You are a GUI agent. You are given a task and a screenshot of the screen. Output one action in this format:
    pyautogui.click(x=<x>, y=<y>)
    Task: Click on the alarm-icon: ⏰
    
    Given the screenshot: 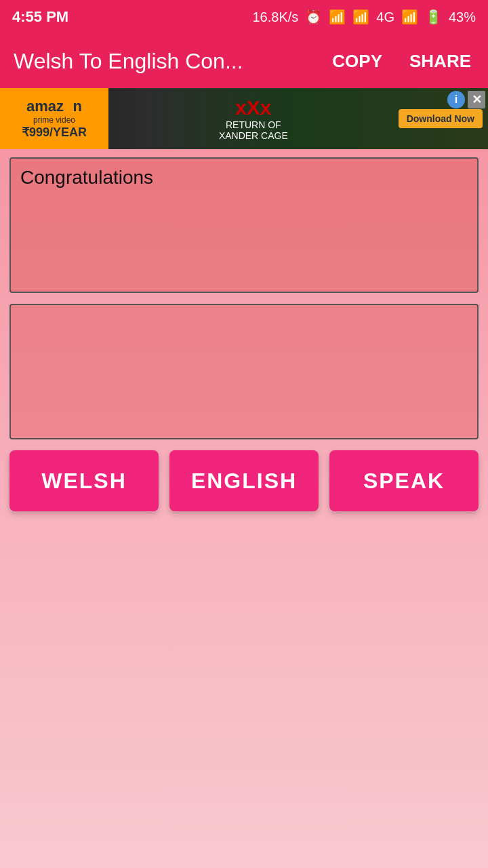 What is the action you would take?
    pyautogui.click(x=313, y=17)
    